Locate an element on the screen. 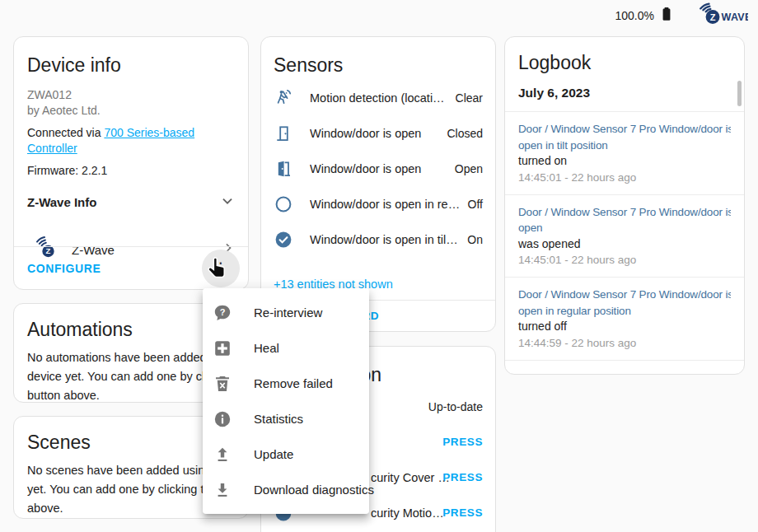  device-model: ZWA012 is located at coordinates (131, 96).